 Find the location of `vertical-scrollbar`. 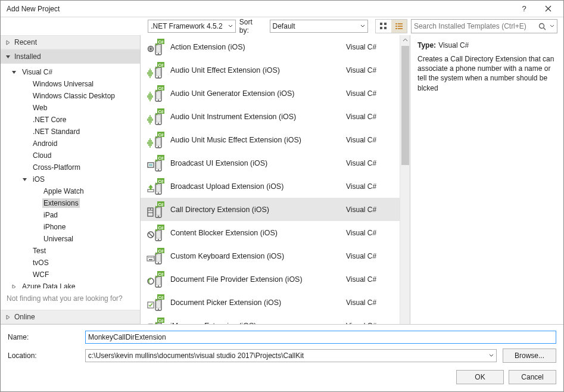

vertical-scrollbar is located at coordinates (405, 180).